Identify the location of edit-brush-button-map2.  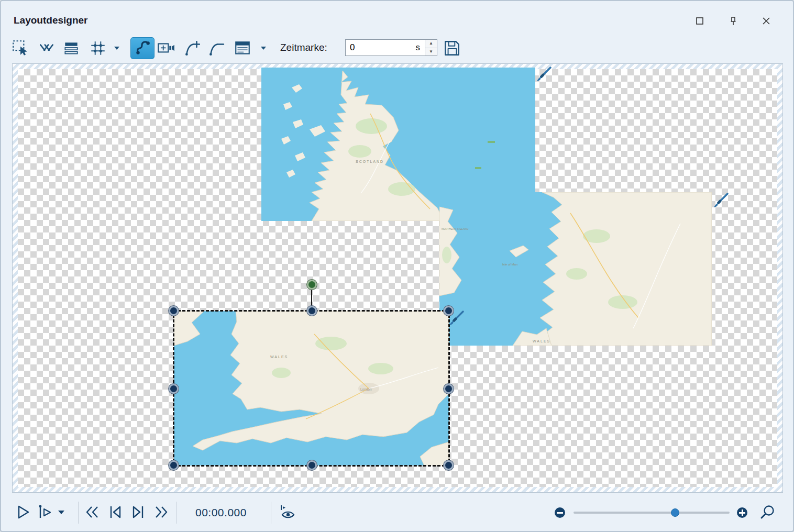
(721, 201).